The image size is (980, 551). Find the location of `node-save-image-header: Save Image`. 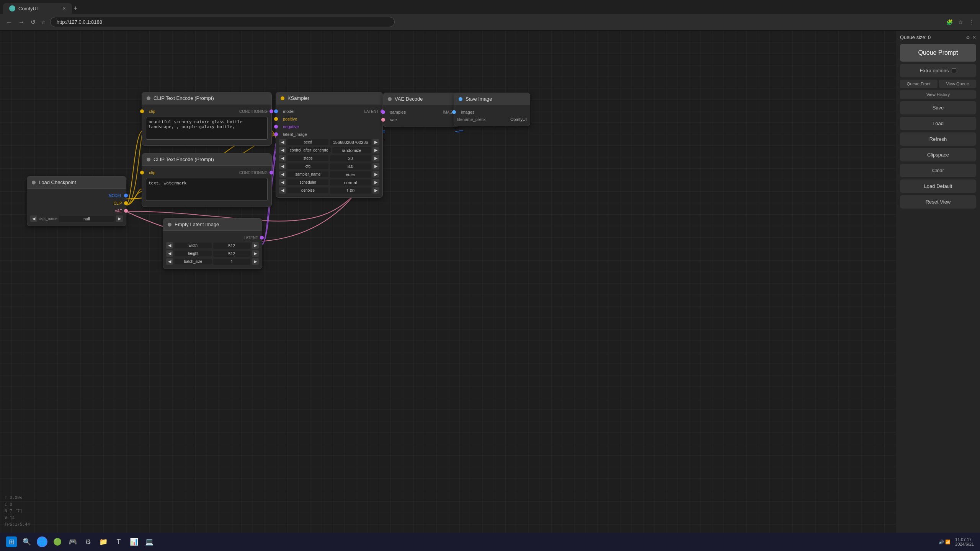

node-save-image-header: Save Image is located at coordinates (492, 99).